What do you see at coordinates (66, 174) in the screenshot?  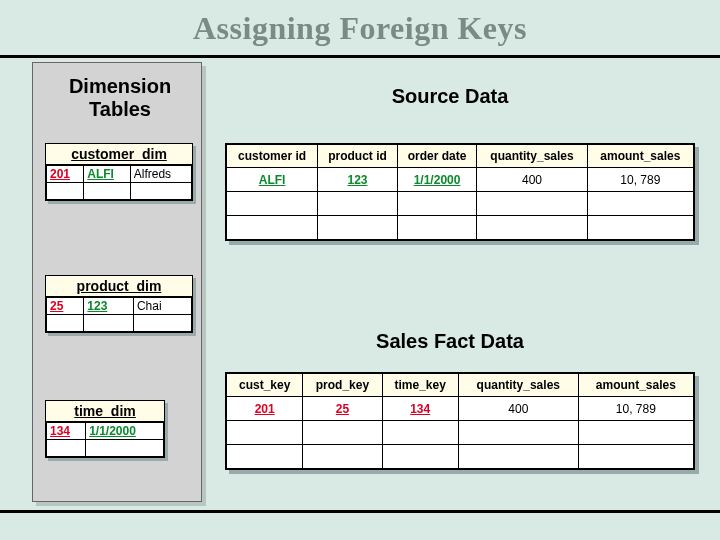 I see `customer-dim-key: 201` at bounding box center [66, 174].